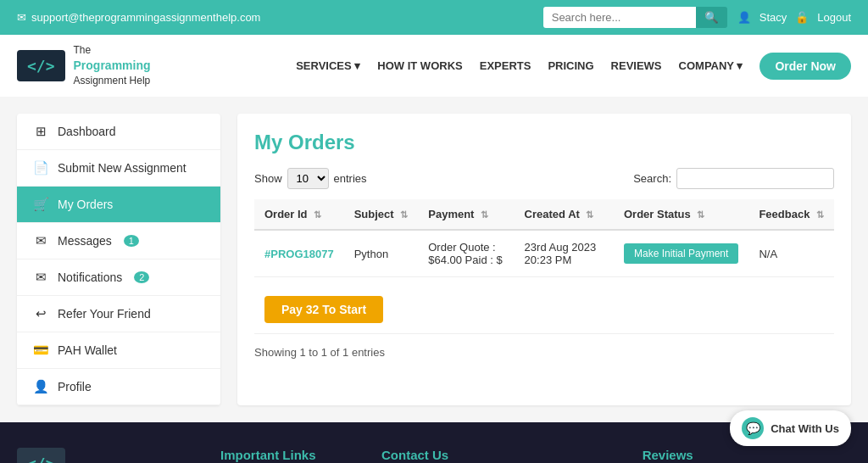 The width and height of the screenshot is (868, 463). What do you see at coordinates (122, 168) in the screenshot?
I see `sidebar-label-submit: Submit New Assignment` at bounding box center [122, 168].